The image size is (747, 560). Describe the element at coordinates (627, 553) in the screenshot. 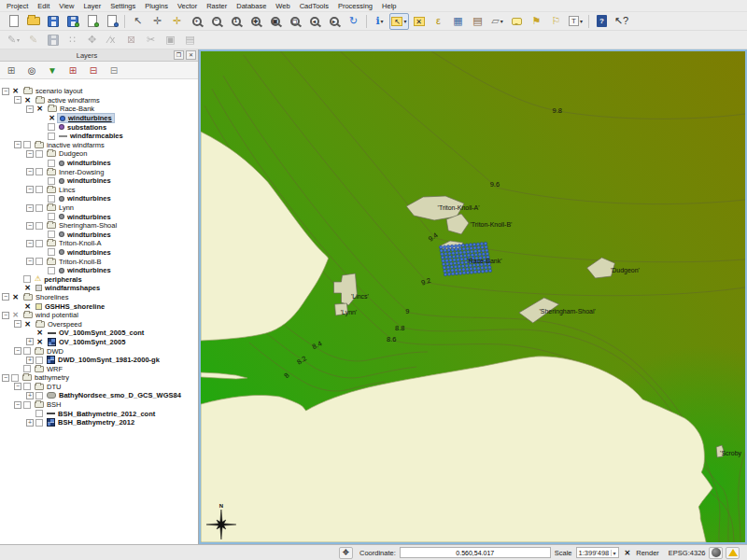

I see `render-checkbox: ✕` at that location.